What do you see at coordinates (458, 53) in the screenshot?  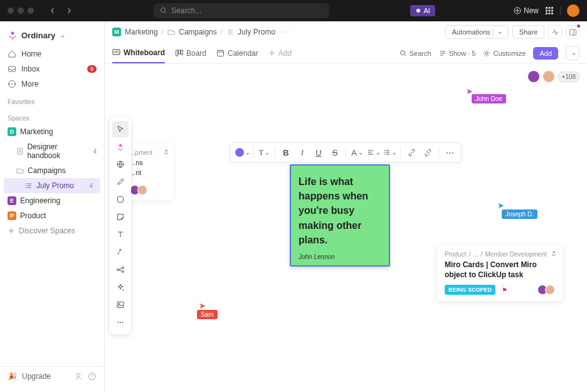 I see `show-button: Show · 5` at bounding box center [458, 53].